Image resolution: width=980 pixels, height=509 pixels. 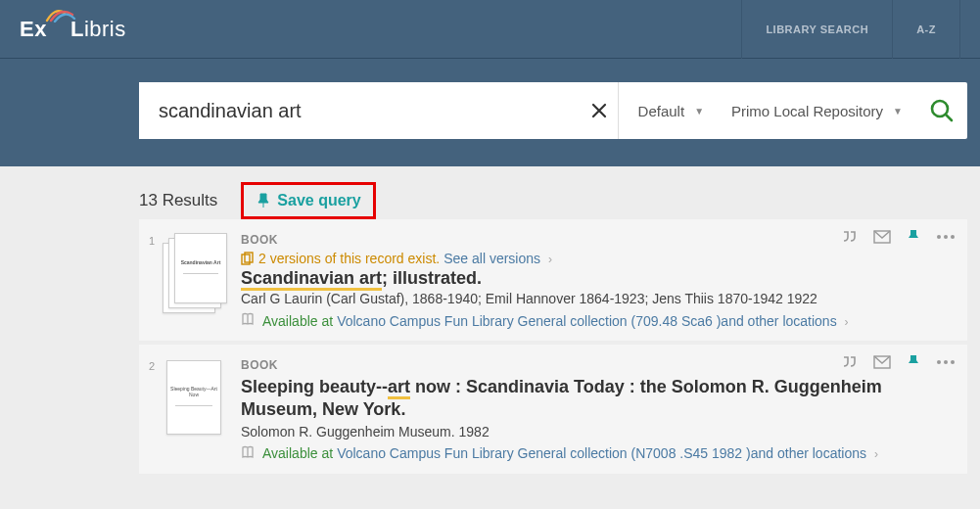 I want to click on logo-prefix: Ex, so click(x=33, y=29).